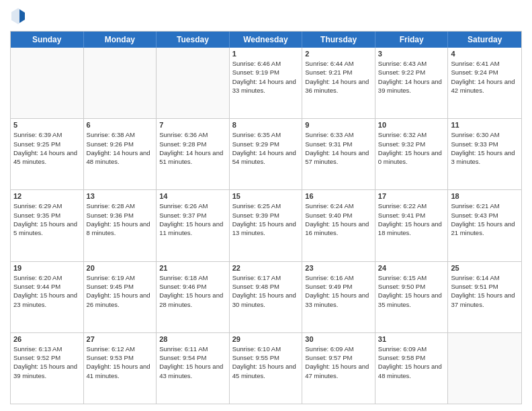 This screenshot has height=411, width=532. I want to click on day-number: 19, so click(47, 268).